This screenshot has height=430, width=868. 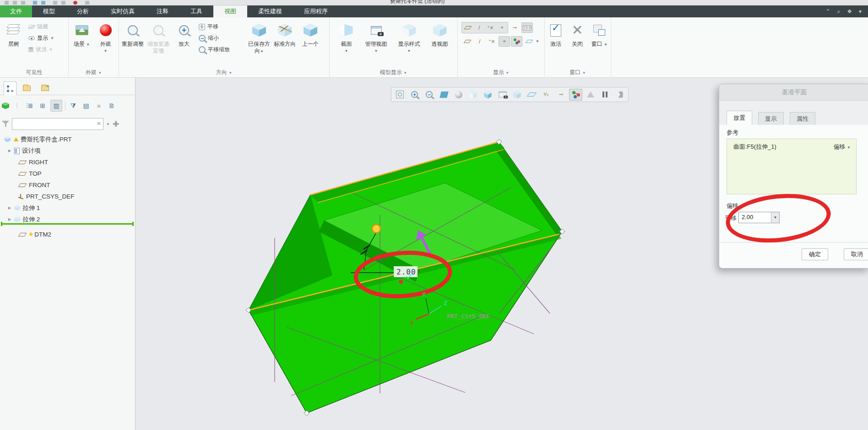 What do you see at coordinates (842, 147) in the screenshot?
I see `constraint-dropdown: 偏移 ▼` at bounding box center [842, 147].